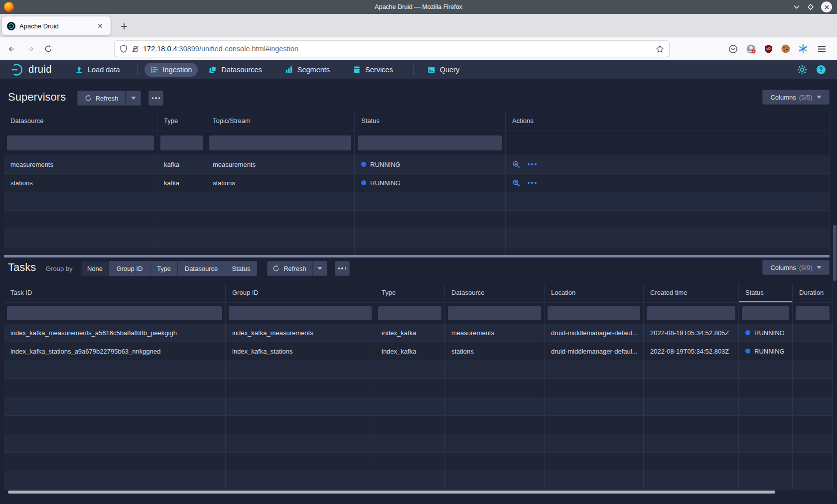 The width and height of the screenshot is (837, 504). Describe the element at coordinates (235, 70) in the screenshot. I see `nav-item-datasources: Datasources` at that location.